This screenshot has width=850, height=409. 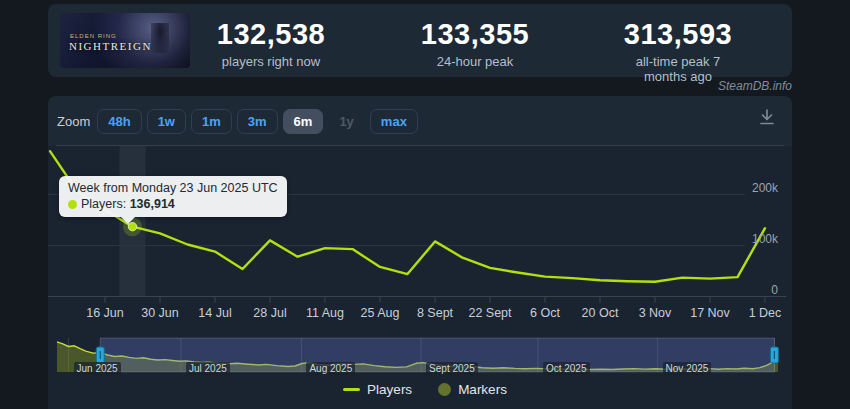 I want to click on game-banner: ELDEN RING NIGHTREIGN, so click(x=125, y=40).